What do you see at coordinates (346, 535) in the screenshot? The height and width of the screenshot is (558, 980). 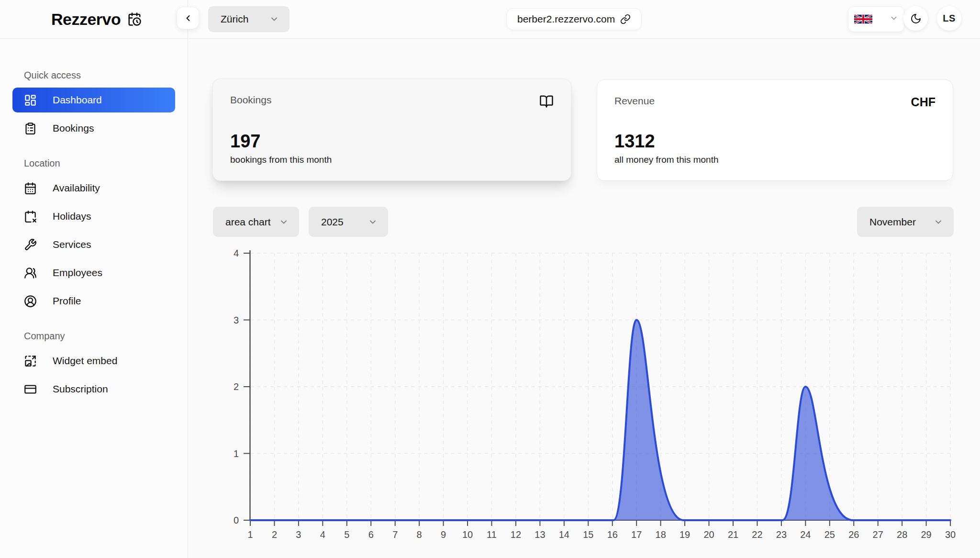 I see `svg-text: 5` at bounding box center [346, 535].